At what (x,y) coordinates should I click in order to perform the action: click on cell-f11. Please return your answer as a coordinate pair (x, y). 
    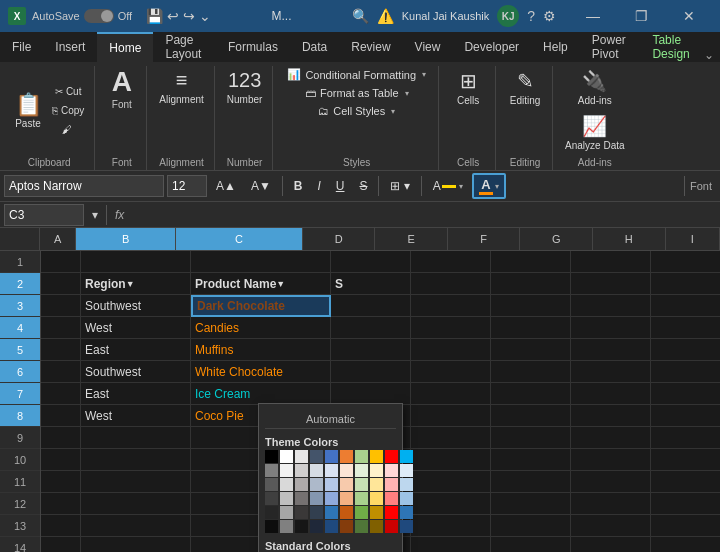
    Looking at the image, I should click on (531, 482).